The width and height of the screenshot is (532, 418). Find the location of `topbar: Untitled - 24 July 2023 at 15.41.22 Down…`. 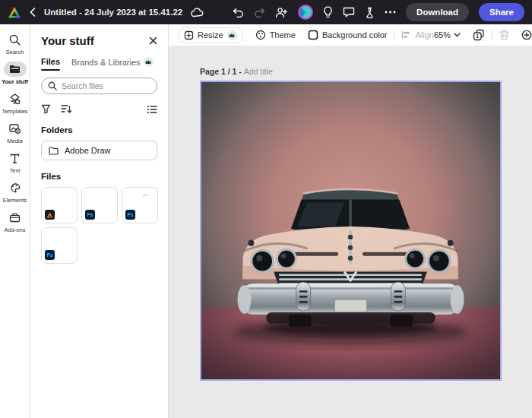

topbar: Untitled - 24 July 2023 at 15.41.22 Down… is located at coordinates (266, 12).